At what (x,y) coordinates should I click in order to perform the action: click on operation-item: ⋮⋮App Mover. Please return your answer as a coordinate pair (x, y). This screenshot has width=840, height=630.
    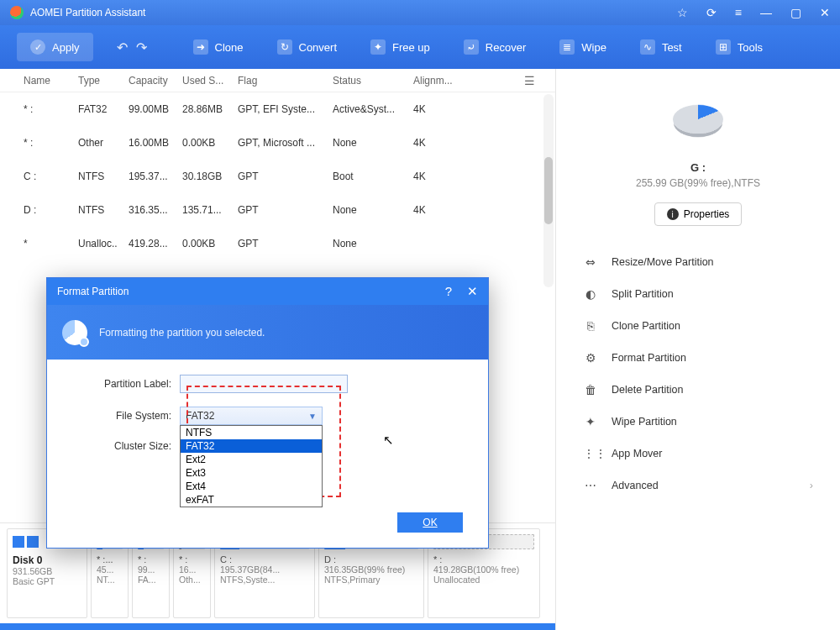
    Looking at the image, I should click on (698, 454).